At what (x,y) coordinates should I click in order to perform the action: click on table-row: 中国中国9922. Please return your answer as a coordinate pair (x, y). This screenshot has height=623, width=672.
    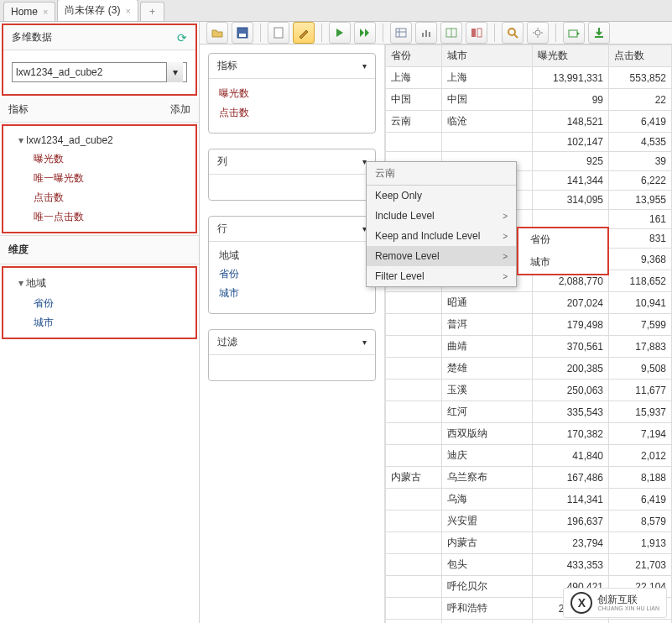
    Looking at the image, I should click on (529, 100).